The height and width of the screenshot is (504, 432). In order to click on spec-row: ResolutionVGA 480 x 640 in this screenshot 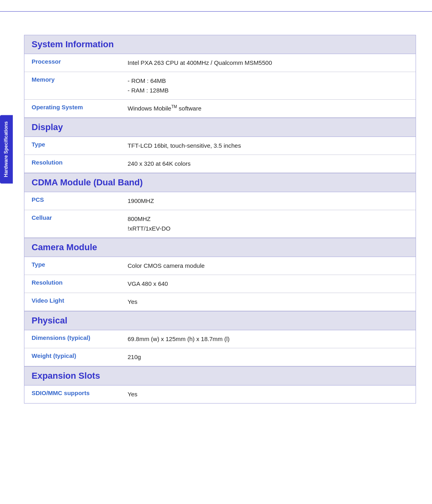, I will do `click(220, 284)`.